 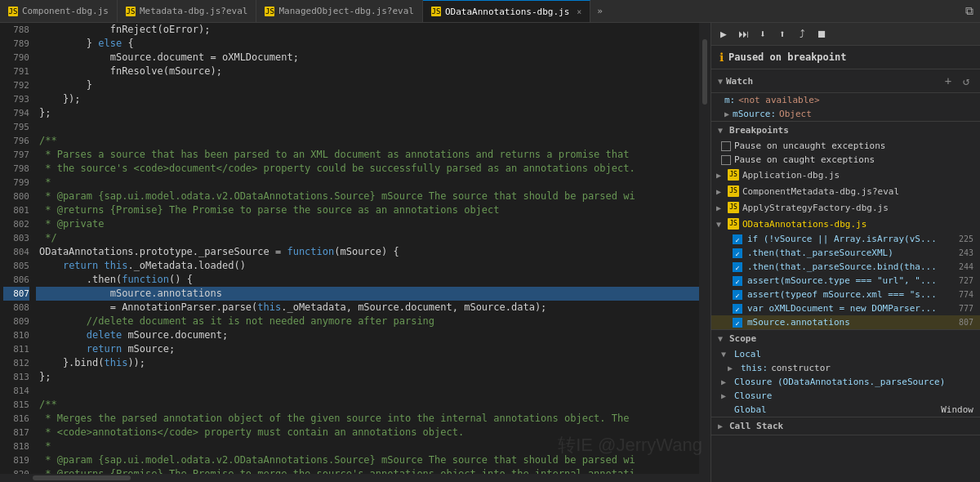 What do you see at coordinates (948, 81) in the screenshot?
I see `add-watch-button: +` at bounding box center [948, 81].